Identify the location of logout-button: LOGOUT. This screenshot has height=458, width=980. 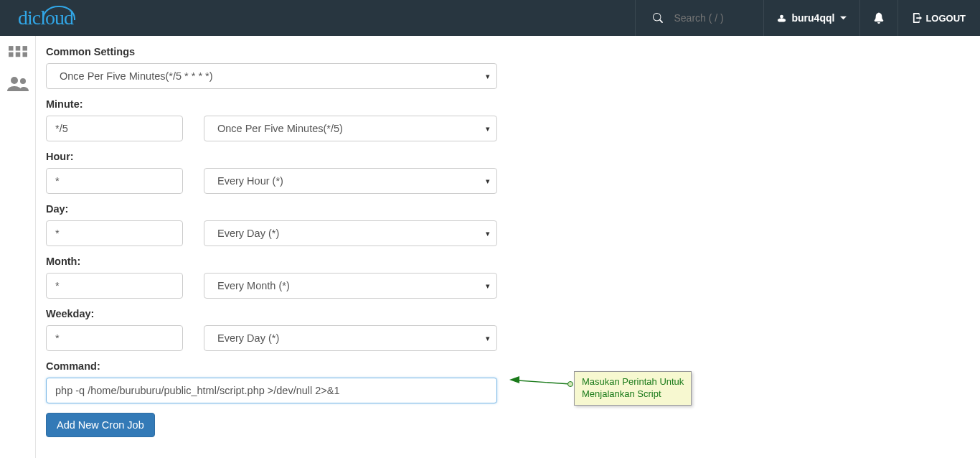
(938, 18).